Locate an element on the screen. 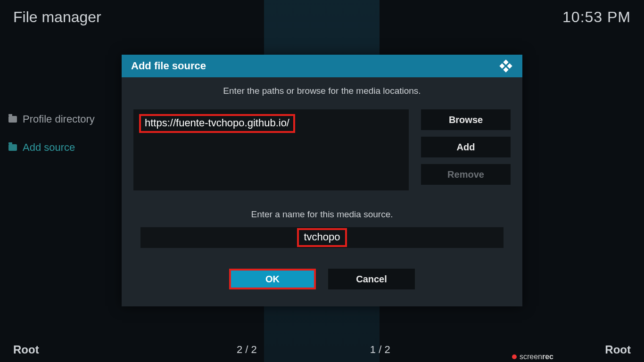  browse-button-label: Browse is located at coordinates (466, 120).